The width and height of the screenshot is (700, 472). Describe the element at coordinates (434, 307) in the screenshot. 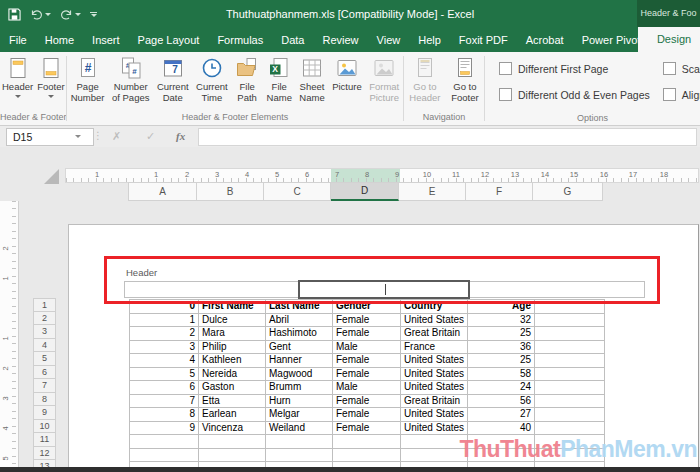

I see `cell-E1: Country` at that location.